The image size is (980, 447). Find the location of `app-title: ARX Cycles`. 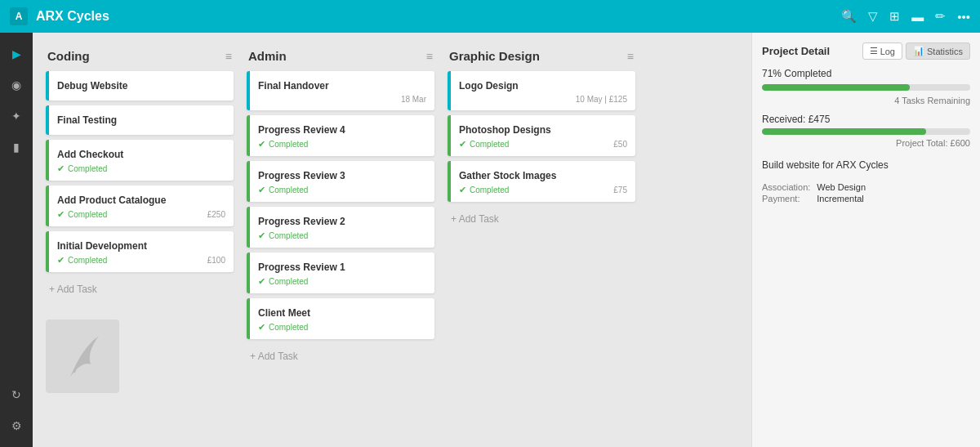

app-title: ARX Cycles is located at coordinates (434, 16).